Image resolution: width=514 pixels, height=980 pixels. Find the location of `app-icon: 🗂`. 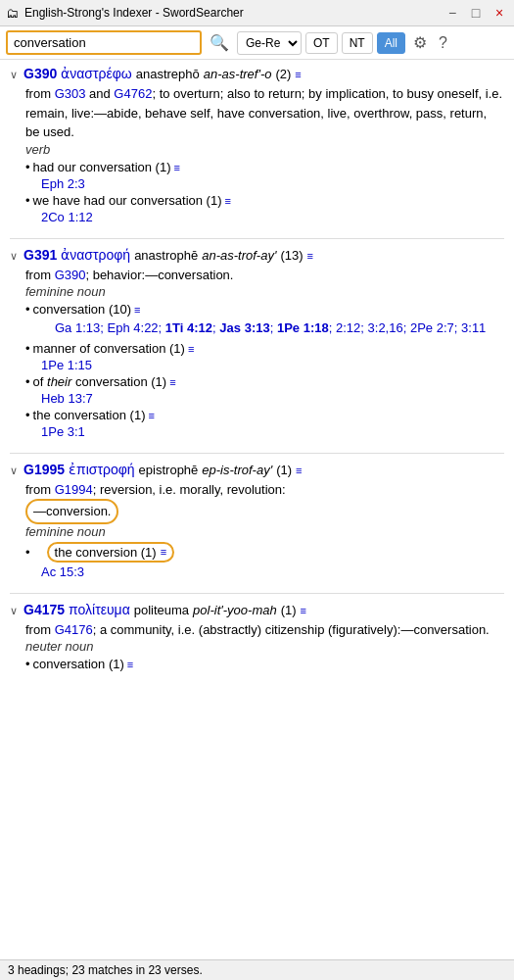

app-icon: 🗂 is located at coordinates (12, 14).